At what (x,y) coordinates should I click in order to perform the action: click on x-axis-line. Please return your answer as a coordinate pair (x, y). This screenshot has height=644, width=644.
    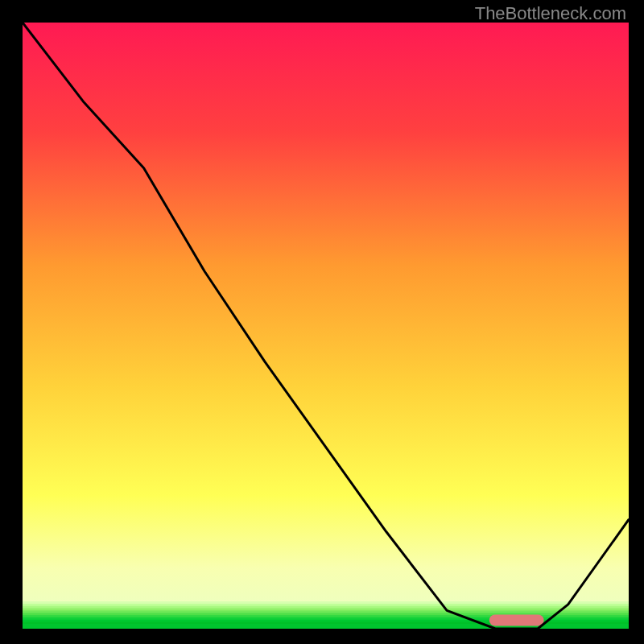
    Looking at the image, I should click on (325, 632).